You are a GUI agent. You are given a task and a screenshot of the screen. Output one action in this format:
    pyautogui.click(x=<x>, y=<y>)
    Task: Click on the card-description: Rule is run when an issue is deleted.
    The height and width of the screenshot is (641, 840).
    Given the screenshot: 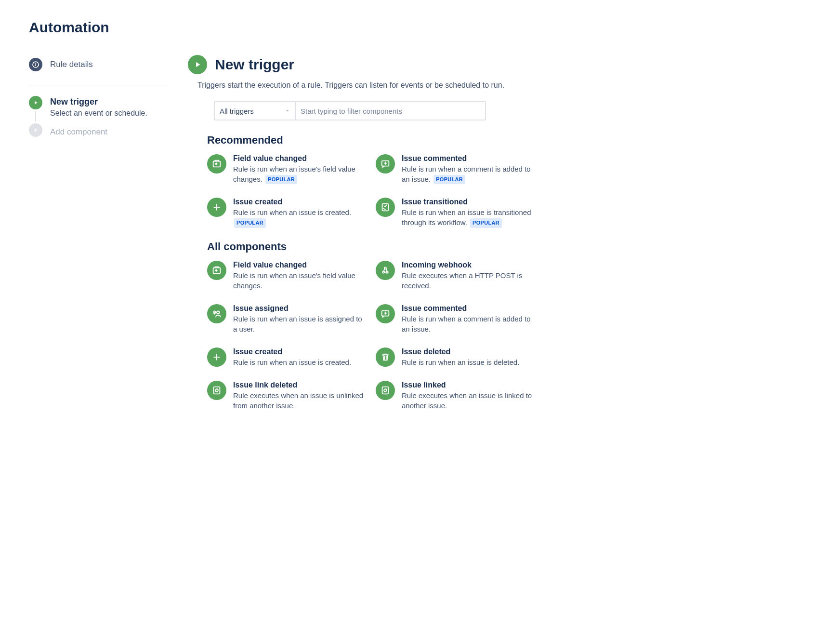 What is the action you would take?
    pyautogui.click(x=468, y=362)
    